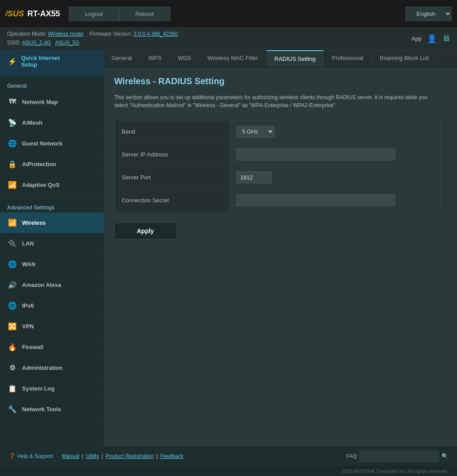  What do you see at coordinates (431, 39) in the screenshot?
I see `status-right: App 👤 🖥` at bounding box center [431, 39].